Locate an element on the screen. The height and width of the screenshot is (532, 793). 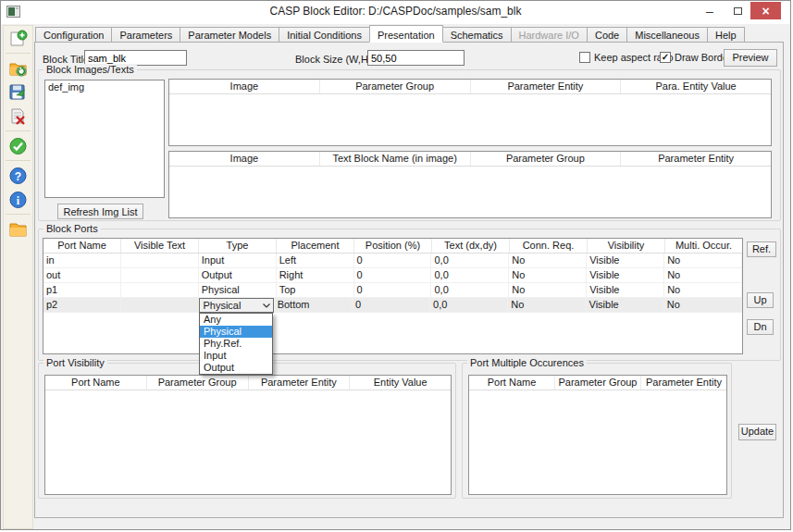
close-button: × is located at coordinates (766, 11).